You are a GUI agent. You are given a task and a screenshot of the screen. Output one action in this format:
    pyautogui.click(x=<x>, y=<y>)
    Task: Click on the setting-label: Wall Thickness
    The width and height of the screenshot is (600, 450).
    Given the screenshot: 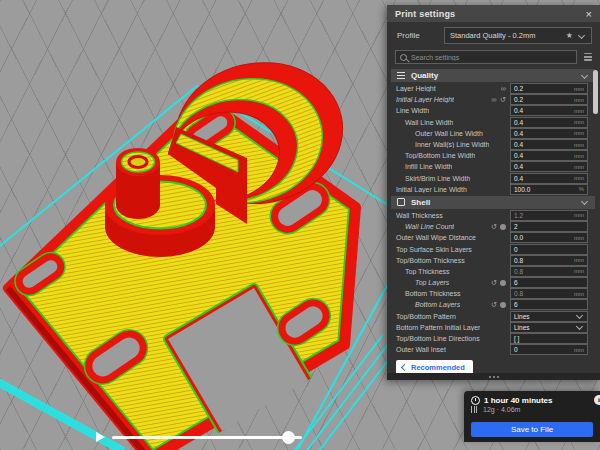 What is the action you would take?
    pyautogui.click(x=420, y=216)
    